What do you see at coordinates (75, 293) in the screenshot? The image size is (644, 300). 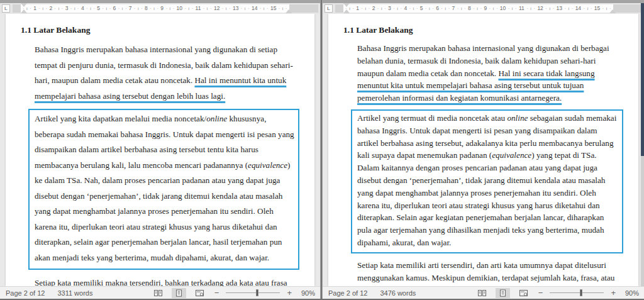 I see `word-count: 3311 words` at bounding box center [75, 293].